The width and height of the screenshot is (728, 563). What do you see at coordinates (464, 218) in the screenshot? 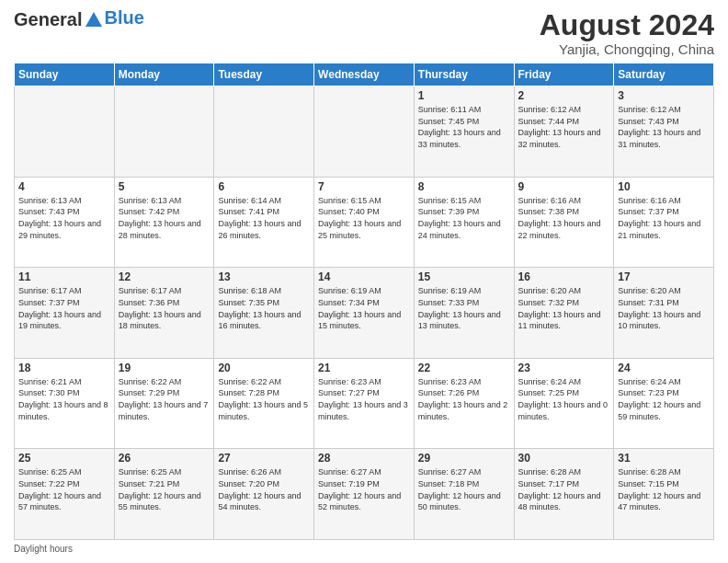
I see `day-info: Sunrise: 6:15 AM Sunset: 7:39 PM Dayligh…` at bounding box center [464, 218].